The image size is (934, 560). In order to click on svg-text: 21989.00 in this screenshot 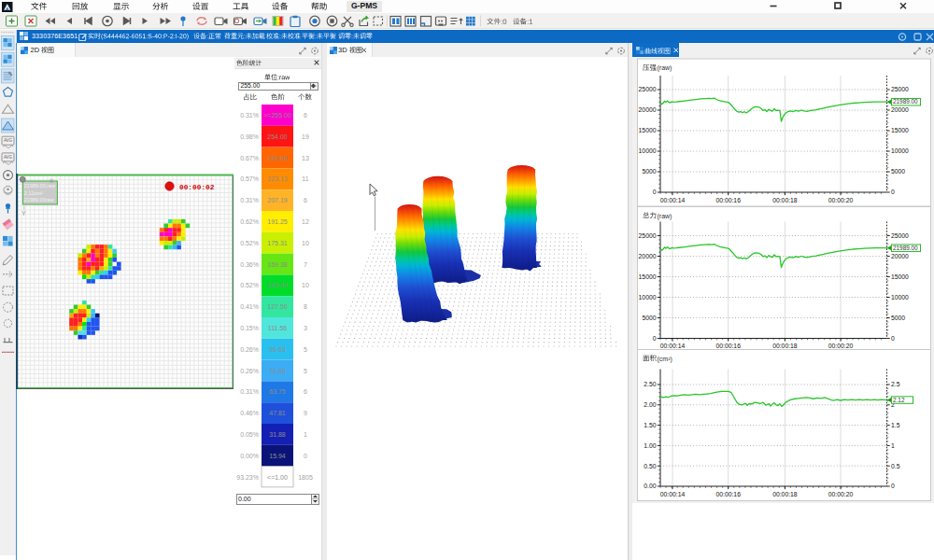, I will do `click(906, 248)`.